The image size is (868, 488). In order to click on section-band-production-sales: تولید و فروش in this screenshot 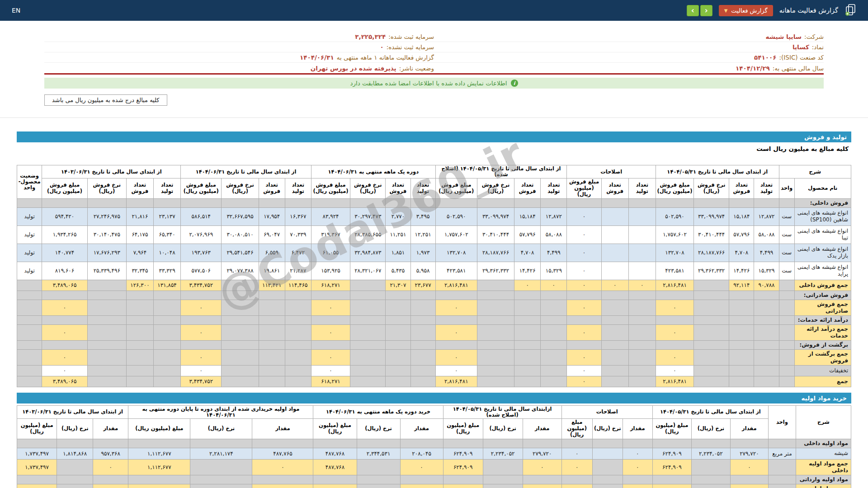, I will do `click(434, 137)`.